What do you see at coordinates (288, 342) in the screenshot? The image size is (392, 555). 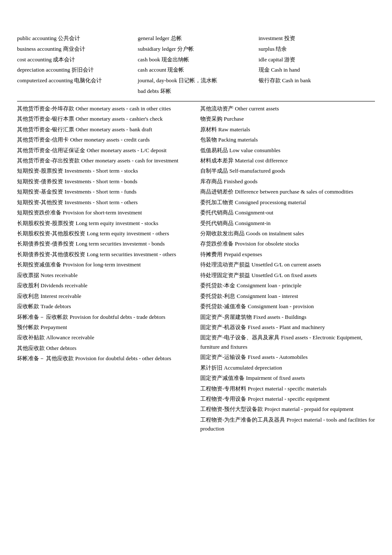 I see `list-item: 固定资产-电子设备、器具及家具 Fixed assets - Electroni…` at bounding box center [288, 342].